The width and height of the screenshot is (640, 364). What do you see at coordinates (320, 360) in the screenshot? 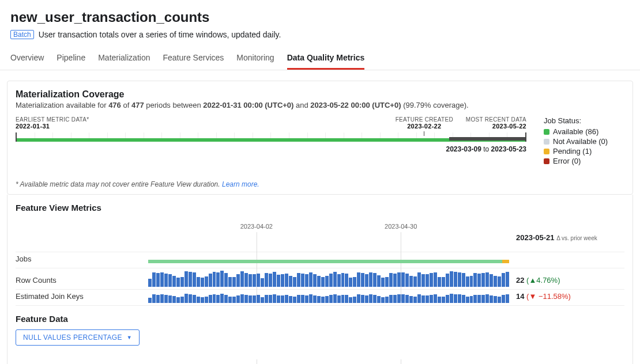
I see `feature-data-row: transaction0.00%` at bounding box center [320, 360].